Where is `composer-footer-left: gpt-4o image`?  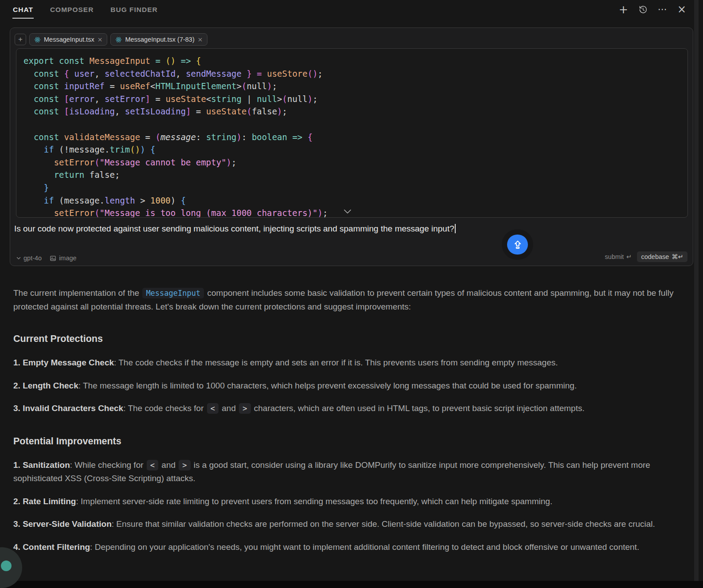 composer-footer-left: gpt-4o image is located at coordinates (47, 258).